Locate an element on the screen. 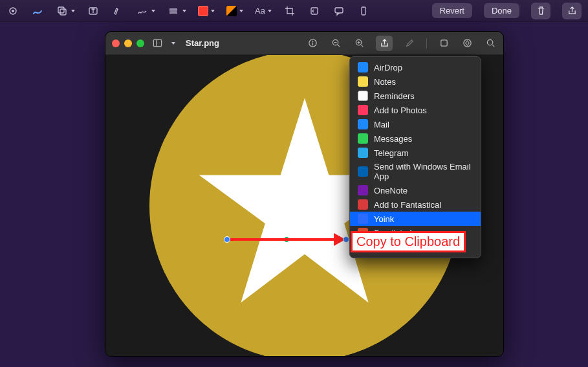 This screenshot has height=367, width=588. selection-handle-right is located at coordinates (346, 239).